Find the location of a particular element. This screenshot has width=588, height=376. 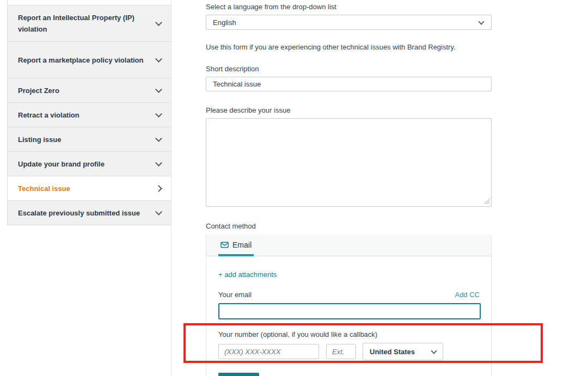

add-attachments-link: + add attachments is located at coordinates (247, 274).